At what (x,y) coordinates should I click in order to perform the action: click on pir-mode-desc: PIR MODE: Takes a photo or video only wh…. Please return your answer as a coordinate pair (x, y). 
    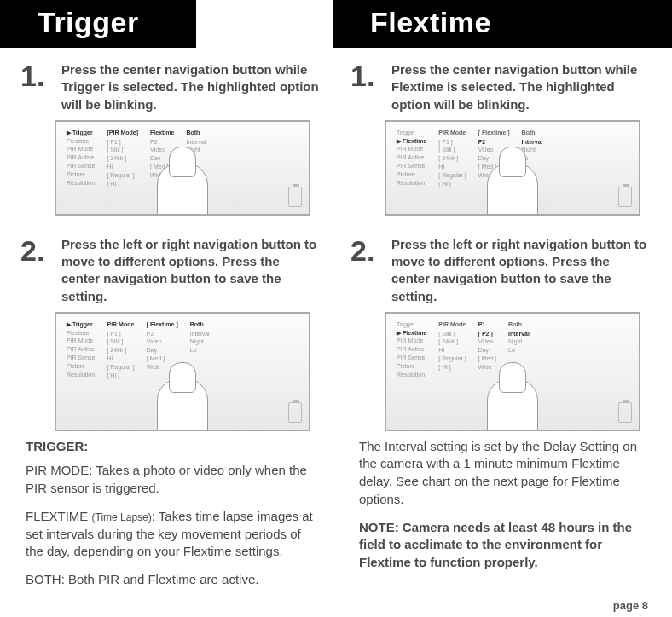
    Looking at the image, I should click on (174, 479).